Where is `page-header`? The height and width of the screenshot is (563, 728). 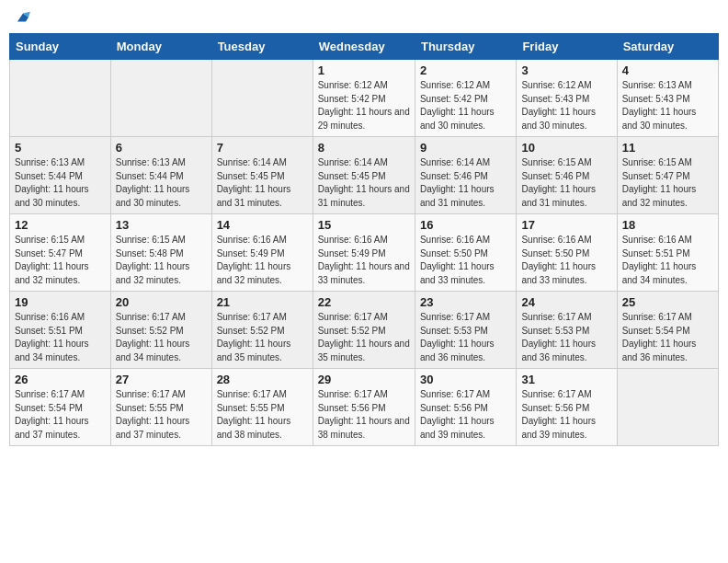
page-header is located at coordinates (364, 17).